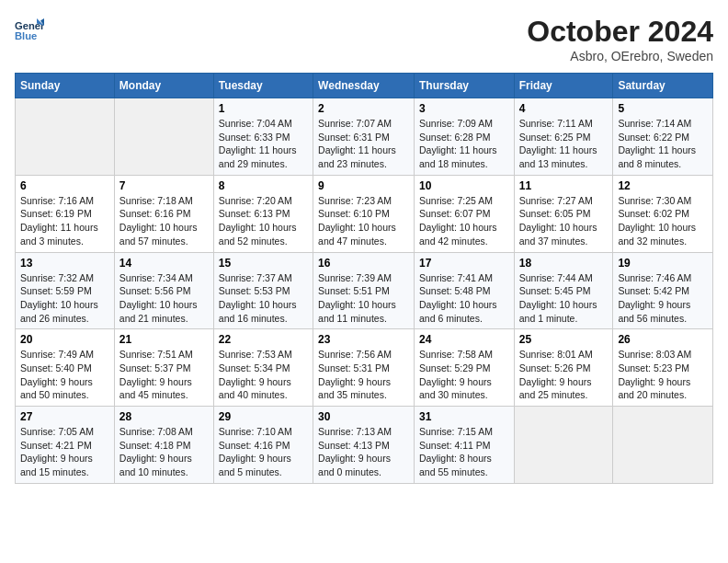 The width and height of the screenshot is (728, 563). I want to click on calendar-week-row: 1Sunrise: 7:04 AMSunset: 6:33 PMDaylight…, so click(364, 137).